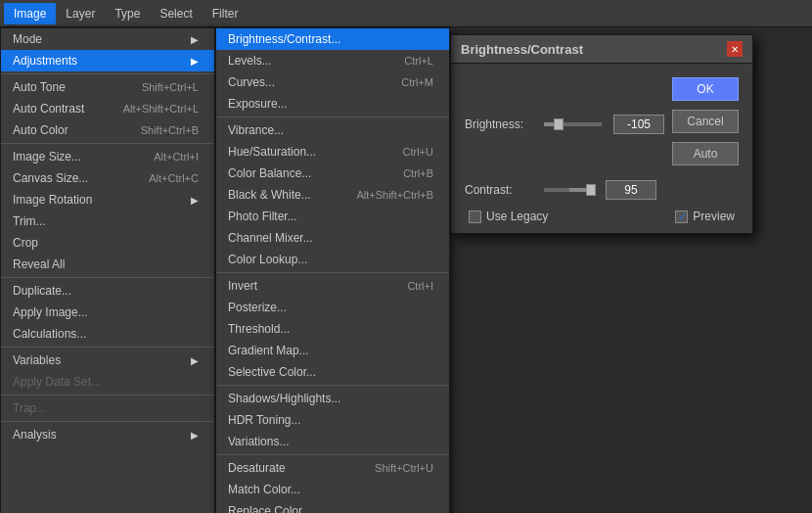  Describe the element at coordinates (333, 195) in the screenshot. I see `submenu-item-black-white: Black & White... Alt+Shift+Ctrl+B` at that location.